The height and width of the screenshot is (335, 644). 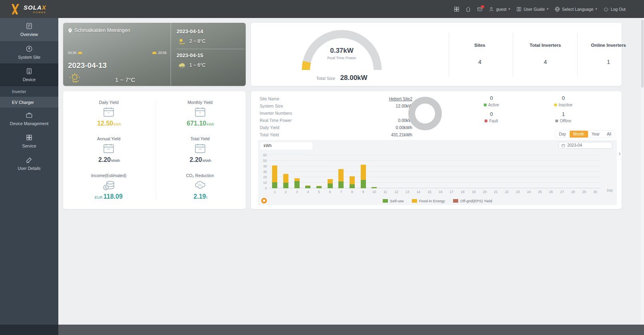 What do you see at coordinates (642, 54) in the screenshot?
I see `scrollbar-thumb` at bounding box center [642, 54].